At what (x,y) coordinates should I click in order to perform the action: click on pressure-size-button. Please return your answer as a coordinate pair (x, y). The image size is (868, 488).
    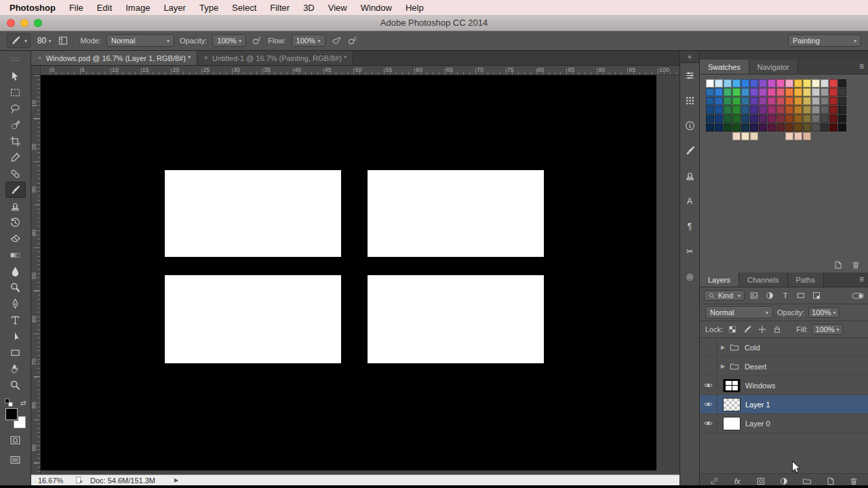
    Looking at the image, I should click on (353, 41).